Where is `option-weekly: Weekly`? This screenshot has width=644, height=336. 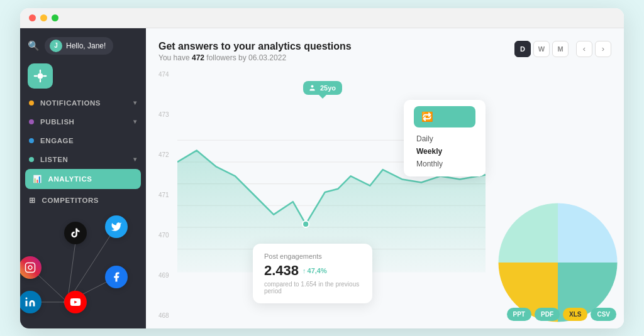
option-weekly: Weekly is located at coordinates (445, 151).